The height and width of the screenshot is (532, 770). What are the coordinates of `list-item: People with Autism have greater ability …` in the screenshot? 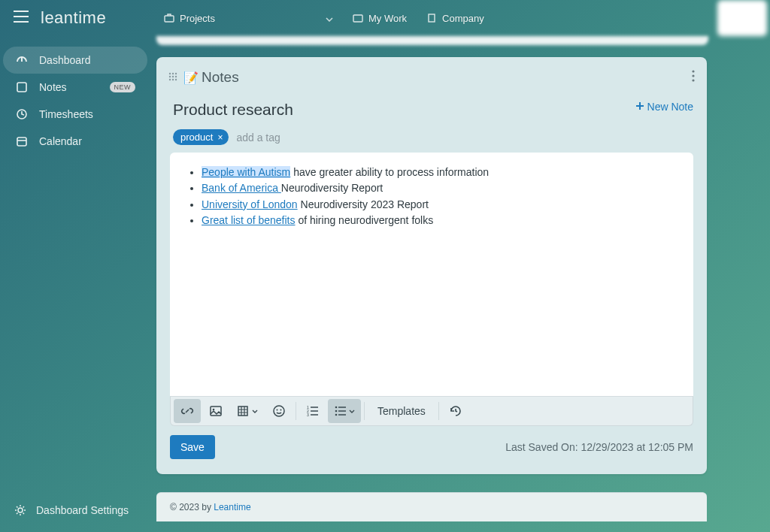 It's located at (441, 172).